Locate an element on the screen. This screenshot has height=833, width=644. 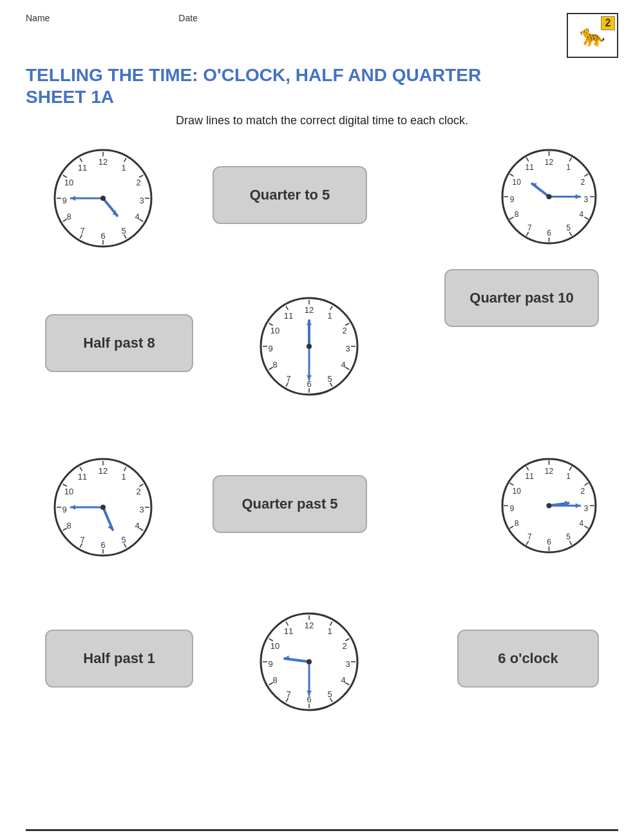
clock-6: 12 1 2 3 4 5 6 7 8 9 10 11 is located at coordinates (309, 662).